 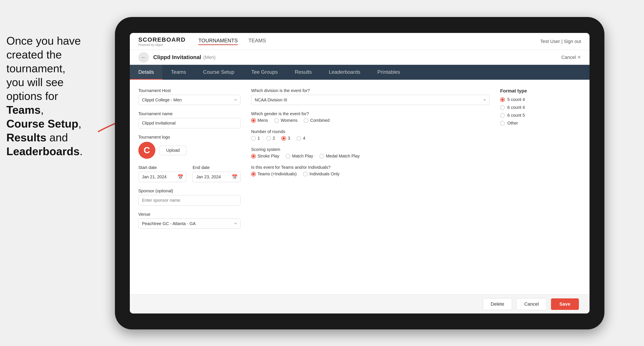 I want to click on scoring-match-radio, so click(x=288, y=156).